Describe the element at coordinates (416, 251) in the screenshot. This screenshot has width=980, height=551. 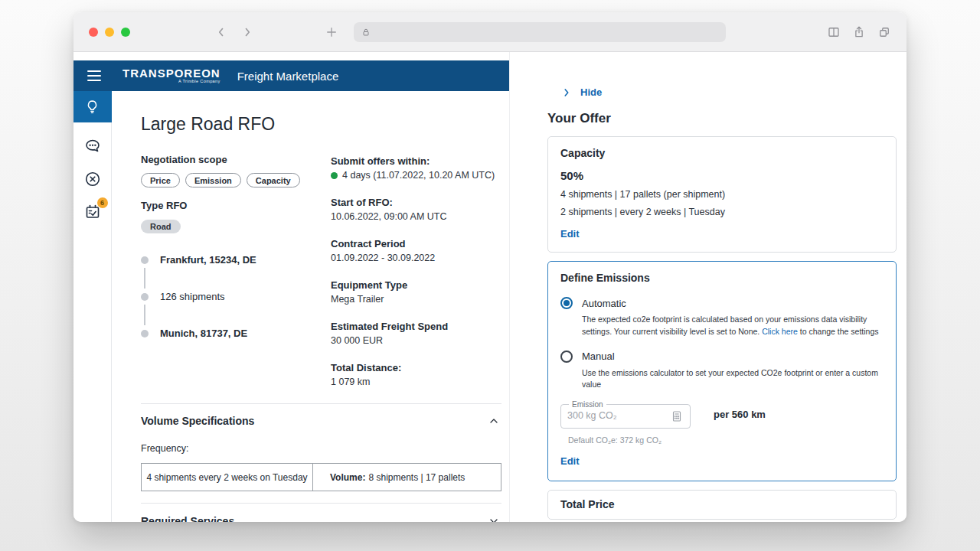
I see `detail-contract-period: Contract Period 01.09.2022 - 30.09.2022` at that location.